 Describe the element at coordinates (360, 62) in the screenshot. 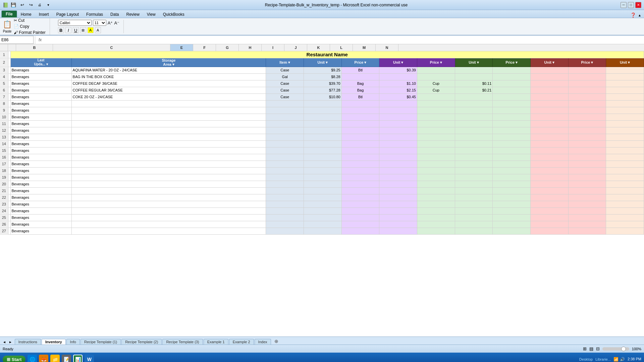

I see `cell-g2-price: Price ▾` at that location.